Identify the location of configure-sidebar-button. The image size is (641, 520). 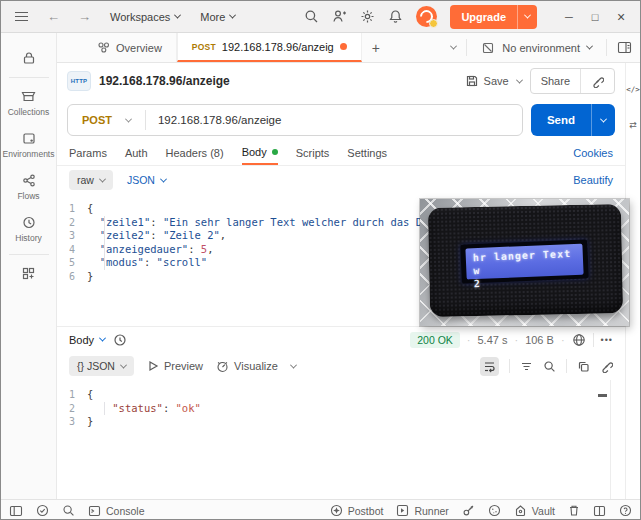
(28, 274).